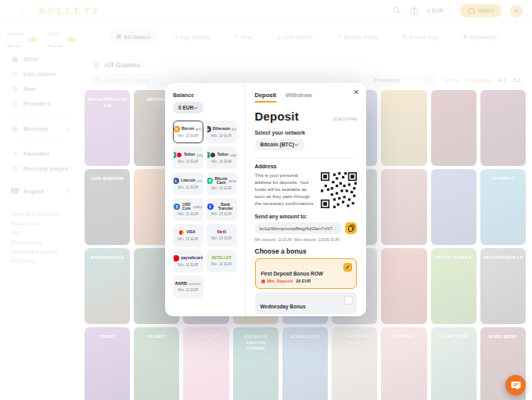 Image resolution: width=532 pixels, height=400 pixels. I want to click on payment-panel: Balance 0 EUR B Bitcoin BTC Min. 10 EUR, so click(205, 200).